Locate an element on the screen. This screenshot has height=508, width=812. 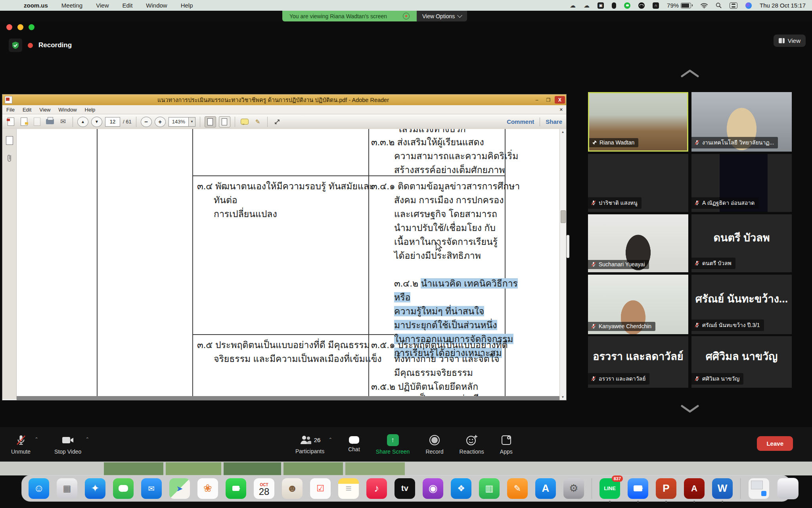
menu-clock: Thu 28 Oct 15:17 is located at coordinates (783, 6).